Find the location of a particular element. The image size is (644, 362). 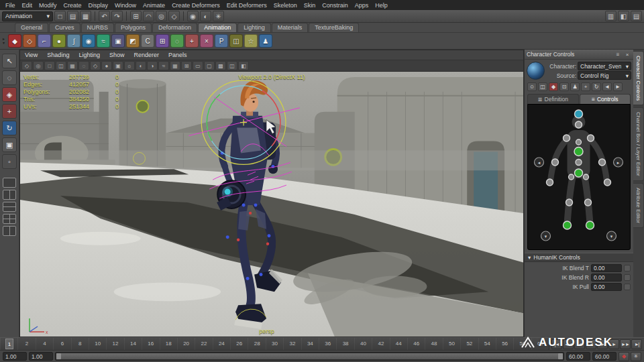

spine-upper-joint is located at coordinates (579, 142).